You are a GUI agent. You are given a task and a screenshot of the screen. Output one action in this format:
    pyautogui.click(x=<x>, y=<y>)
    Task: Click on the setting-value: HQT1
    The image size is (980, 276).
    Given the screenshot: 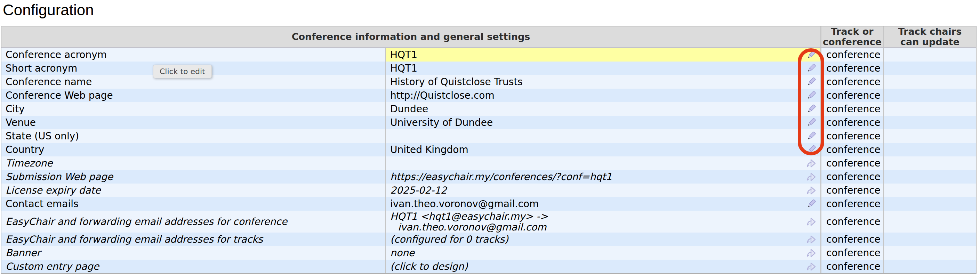 What is the action you would take?
    pyautogui.click(x=598, y=68)
    